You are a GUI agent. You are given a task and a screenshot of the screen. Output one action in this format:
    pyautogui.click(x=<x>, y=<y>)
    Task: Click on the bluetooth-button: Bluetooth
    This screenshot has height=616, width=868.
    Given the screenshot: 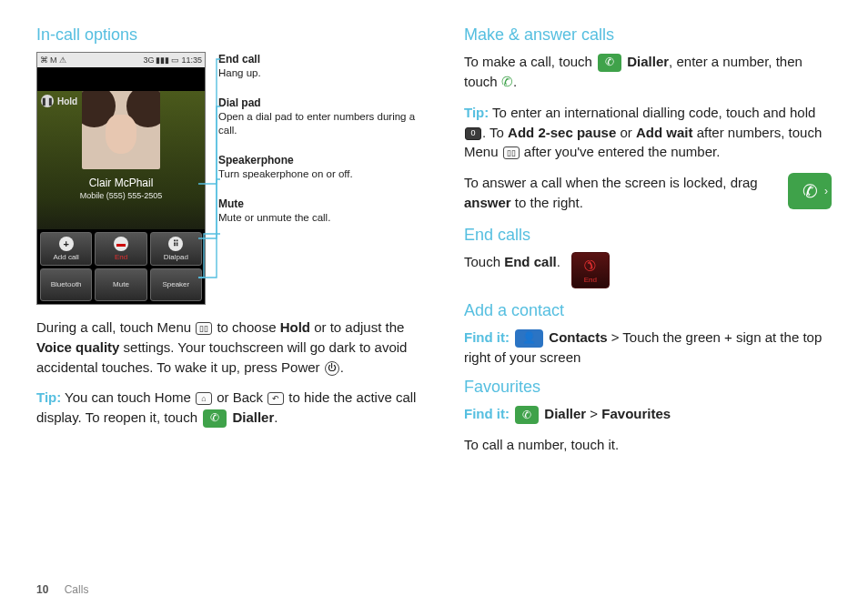 What is the action you would take?
    pyautogui.click(x=66, y=286)
    